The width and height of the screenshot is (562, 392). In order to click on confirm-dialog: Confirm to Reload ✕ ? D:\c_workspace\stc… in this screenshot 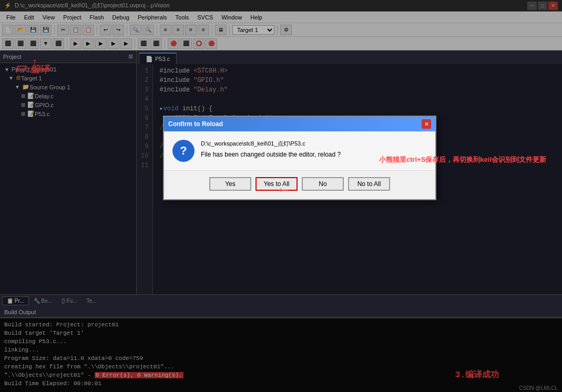, I will do `click(300, 158)`.